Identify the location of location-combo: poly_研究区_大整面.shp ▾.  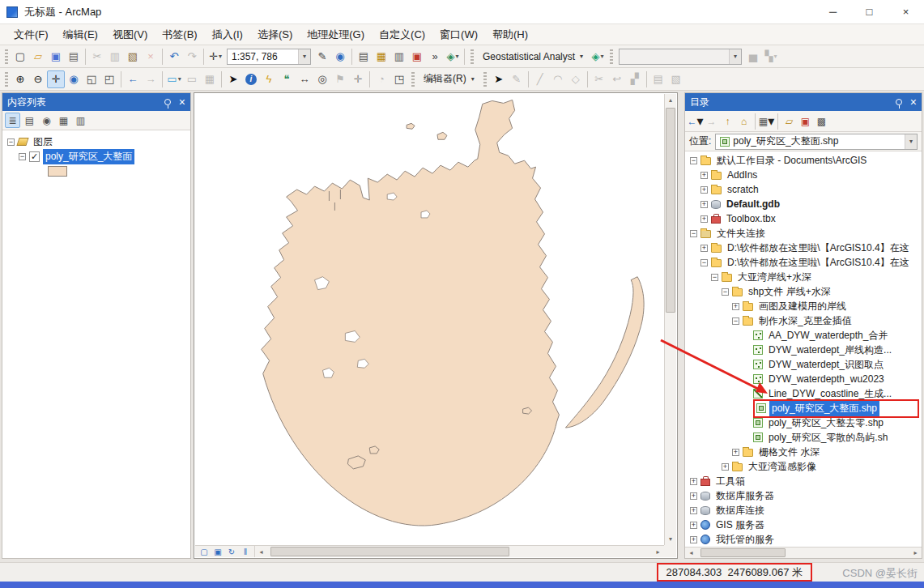
(816, 142).